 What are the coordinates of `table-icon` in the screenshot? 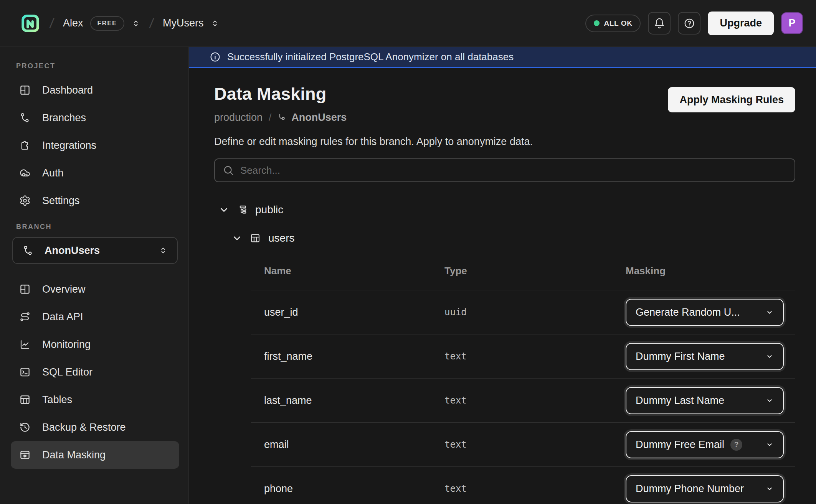 It's located at (25, 400).